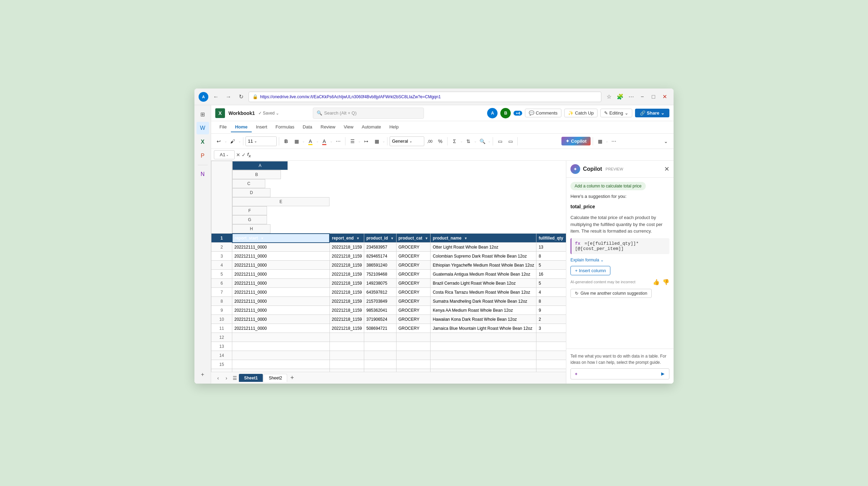 This screenshot has width=868, height=486. Describe the element at coordinates (483, 310) in the screenshot. I see `cell-E9: Kenya AA Medium Roast Whole Bean 12oz` at that location.